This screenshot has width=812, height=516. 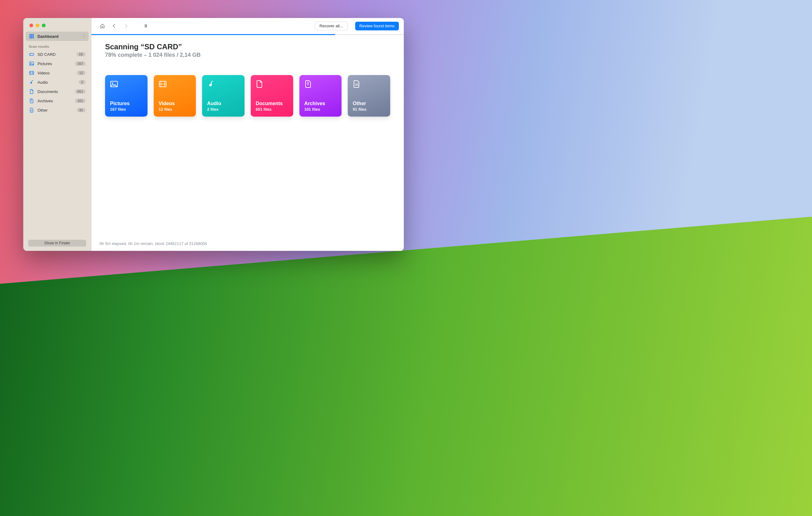 What do you see at coordinates (32, 54) in the screenshot?
I see `drive-icon` at bounding box center [32, 54].